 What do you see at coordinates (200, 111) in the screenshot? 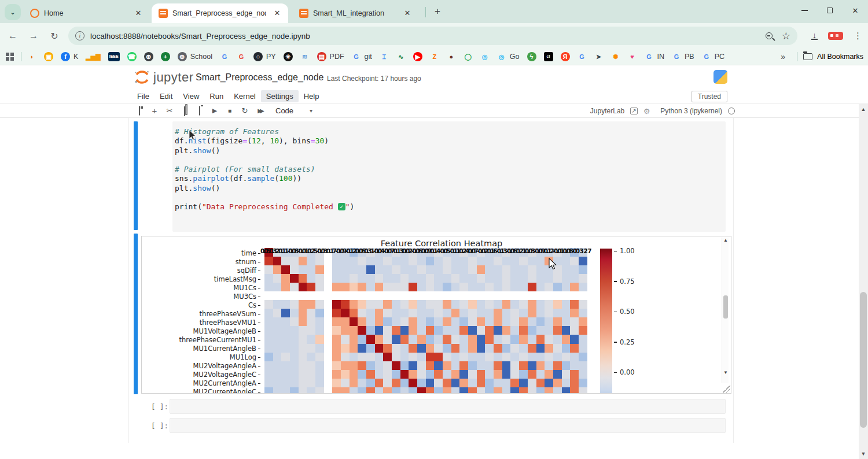
I see `paste-cell-button` at bounding box center [200, 111].